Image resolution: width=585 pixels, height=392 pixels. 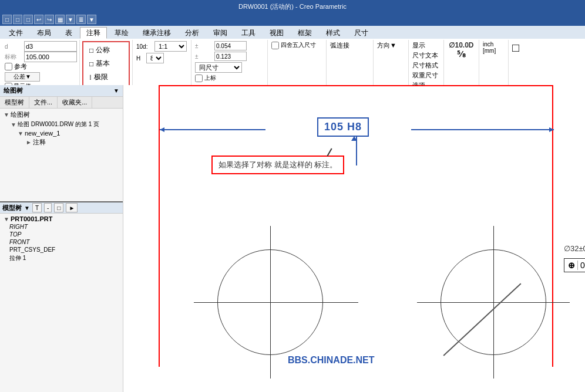 What do you see at coordinates (305, 33) in the screenshot?
I see `tab-frame: 框架` at bounding box center [305, 33].